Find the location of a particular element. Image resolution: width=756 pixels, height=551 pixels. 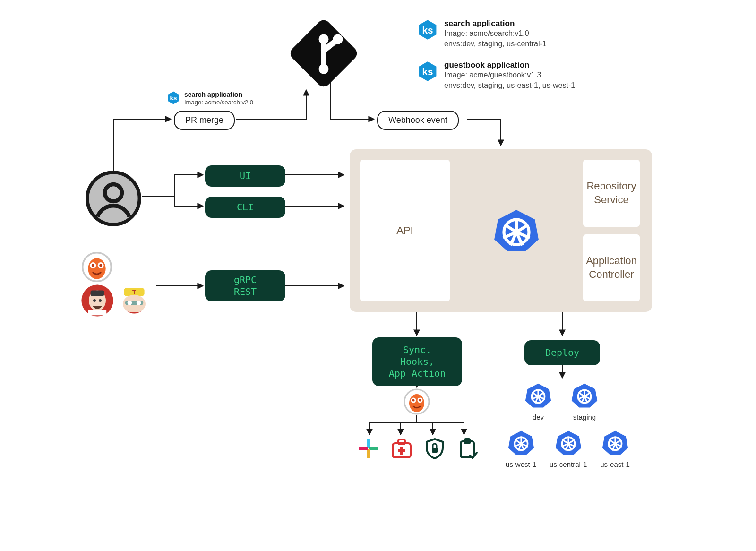

cluster-useast1-label: us-east-1 is located at coordinates (615, 464).